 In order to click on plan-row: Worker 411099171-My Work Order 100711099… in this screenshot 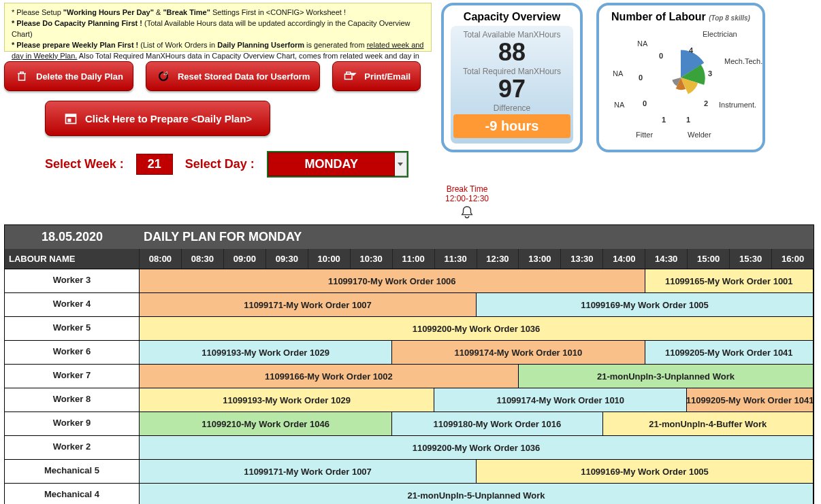, I will do `click(409, 305)`.